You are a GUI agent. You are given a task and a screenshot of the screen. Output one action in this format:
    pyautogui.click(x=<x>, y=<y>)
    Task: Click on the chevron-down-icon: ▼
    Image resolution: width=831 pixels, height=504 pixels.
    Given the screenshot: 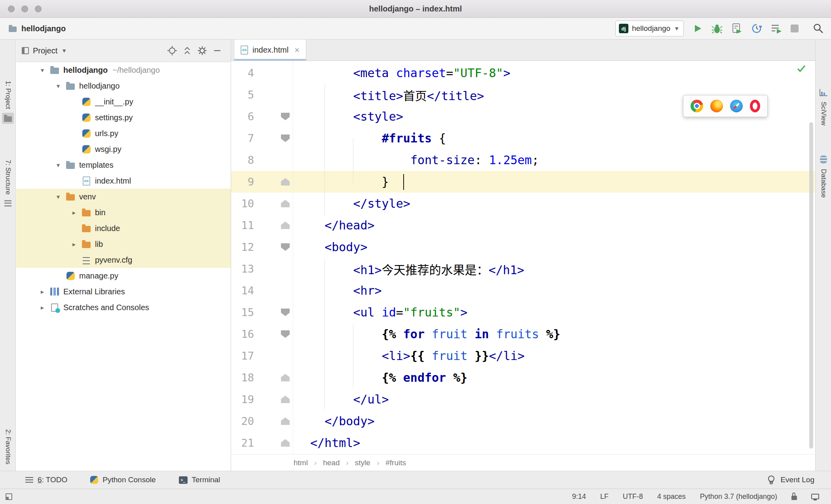 What is the action you would take?
    pyautogui.click(x=64, y=51)
    